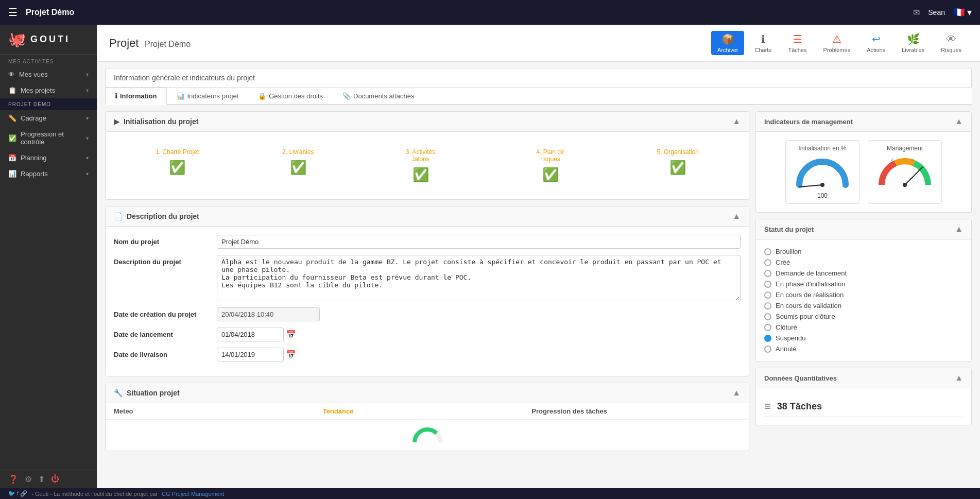 This screenshot has height=499, width=980. Describe the element at coordinates (876, 43) in the screenshot. I see `actions-button: ↩ Actions` at that location.